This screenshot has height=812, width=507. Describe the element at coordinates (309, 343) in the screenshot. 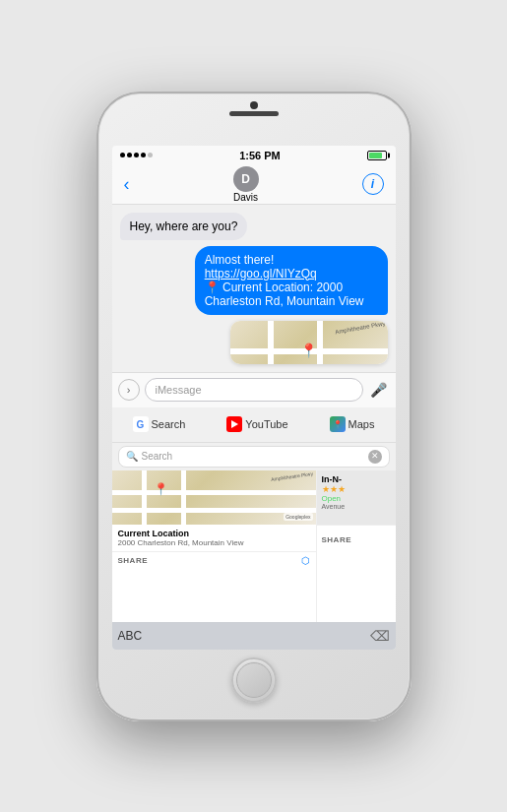

I see `map-card: 📍 Amphitheatre Pkwy Googleplex Current L…` at that location.